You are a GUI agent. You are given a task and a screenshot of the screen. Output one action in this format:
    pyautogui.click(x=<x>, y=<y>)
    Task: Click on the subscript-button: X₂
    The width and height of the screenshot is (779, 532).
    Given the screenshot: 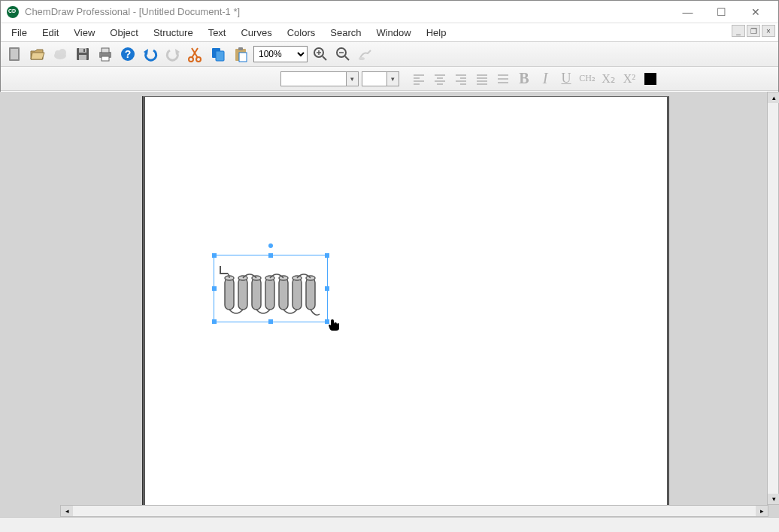 What is the action you would take?
    pyautogui.click(x=608, y=79)
    